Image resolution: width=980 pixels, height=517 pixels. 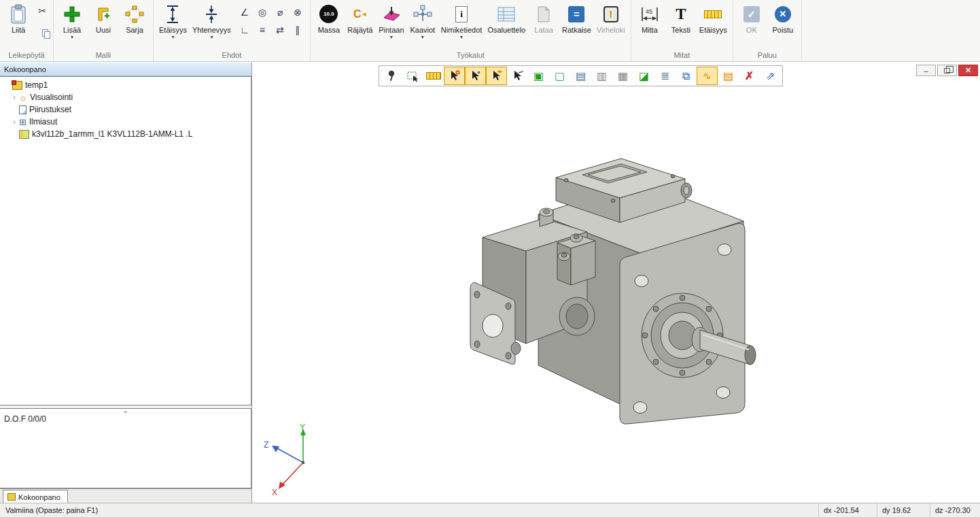 I want to click on assembly-tab-icon, so click(x=12, y=497).